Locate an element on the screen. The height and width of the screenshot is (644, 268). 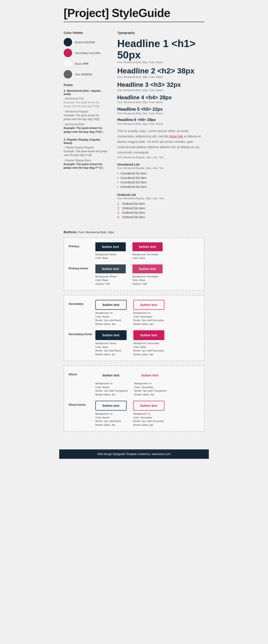
btn-brand-secondary-hover: button text is located at coordinates (111, 335).